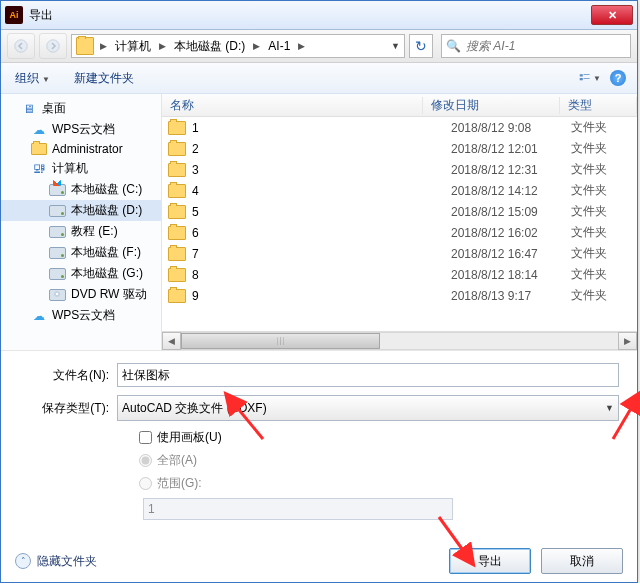 This screenshot has height=585, width=640. Describe the element at coordinates (81, 294) in the screenshot. I see `tree-dvd: DVD RW 驱动` at that location.